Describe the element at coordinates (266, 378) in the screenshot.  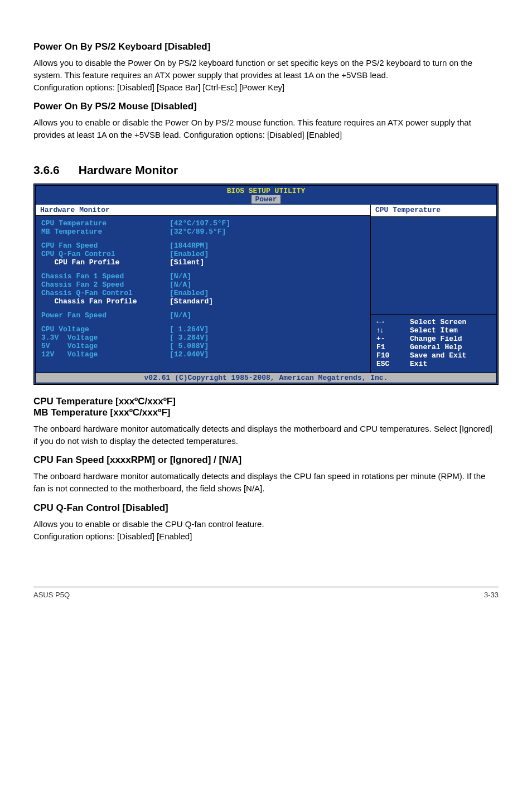
I see `bios-copyright: v02.61 (C)Copyright 1985-2008, American …` at that location.